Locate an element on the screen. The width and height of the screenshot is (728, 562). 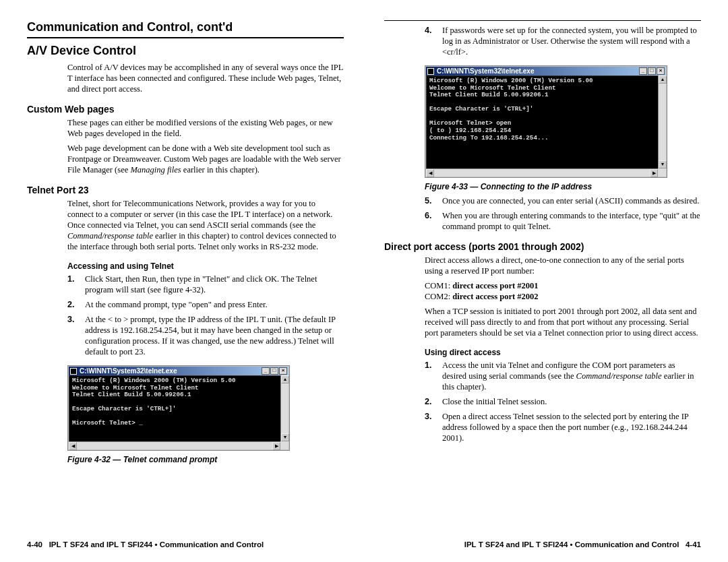
telnet-p1: Telnet, short for Telecommunications Net… is located at coordinates (206, 225).